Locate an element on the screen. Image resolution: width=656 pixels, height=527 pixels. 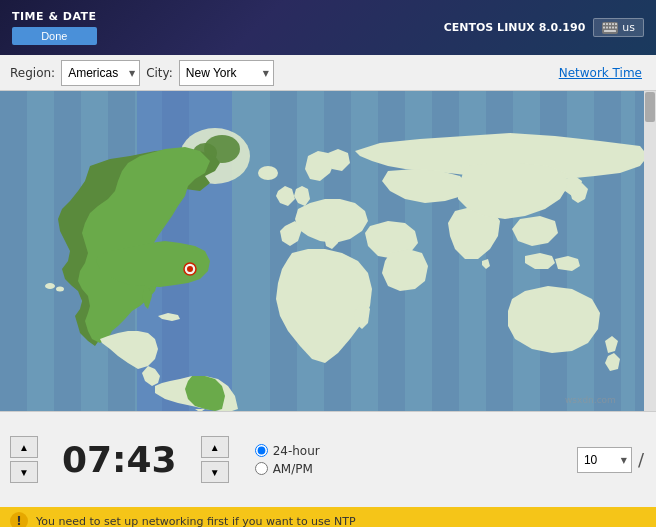
city-label: City: is located at coordinates (160, 73).